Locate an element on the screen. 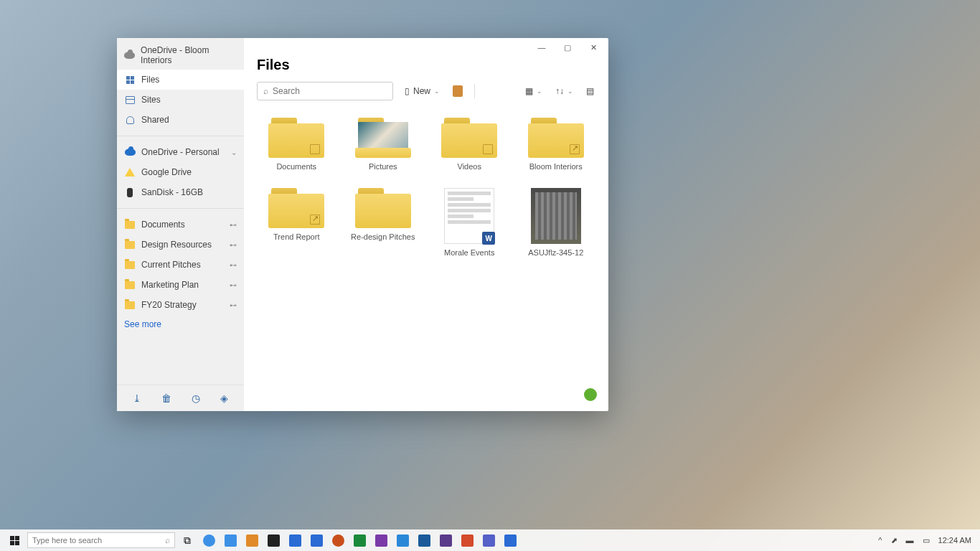 The width and height of the screenshot is (980, 551). sidebar-drive-sandisk: SanDisk - 16GB is located at coordinates (181, 192).